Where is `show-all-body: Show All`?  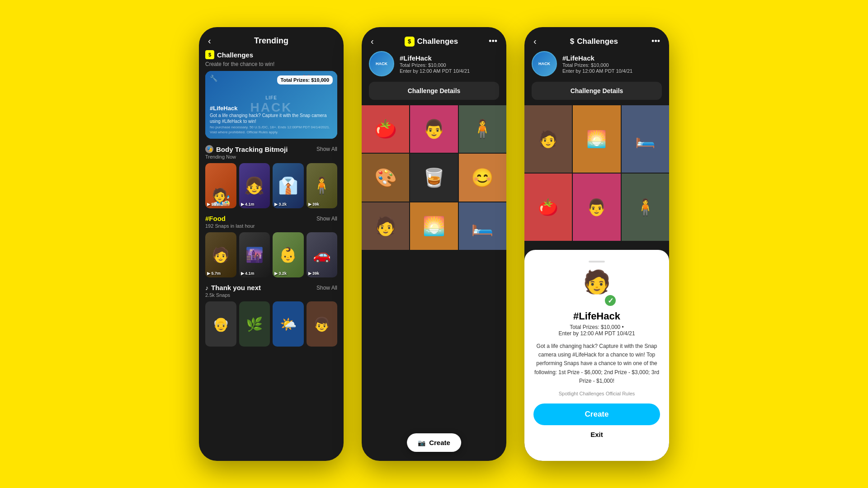 show-all-body: Show All is located at coordinates (327, 149).